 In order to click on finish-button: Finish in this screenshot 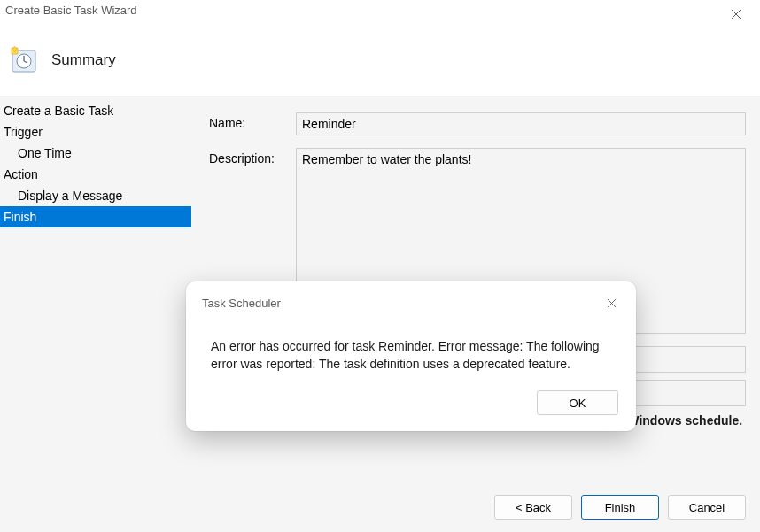, I will do `click(620, 507)`.